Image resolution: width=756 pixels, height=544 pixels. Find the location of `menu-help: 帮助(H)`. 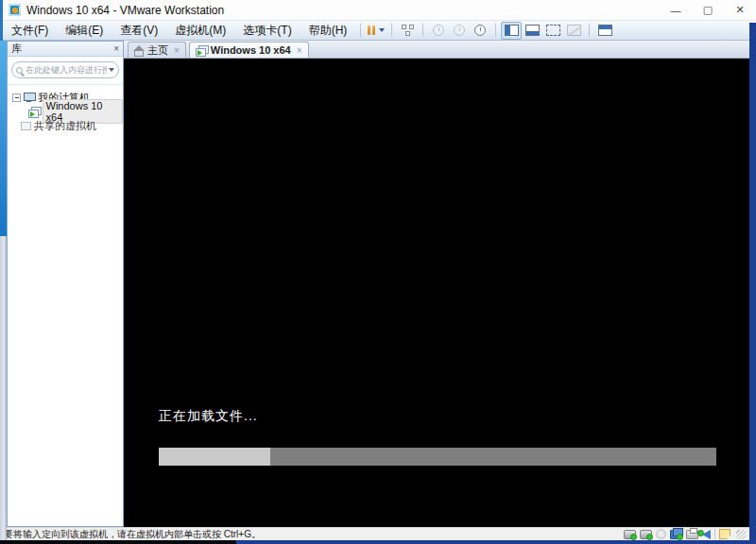

menu-help: 帮助(H) is located at coordinates (329, 30).